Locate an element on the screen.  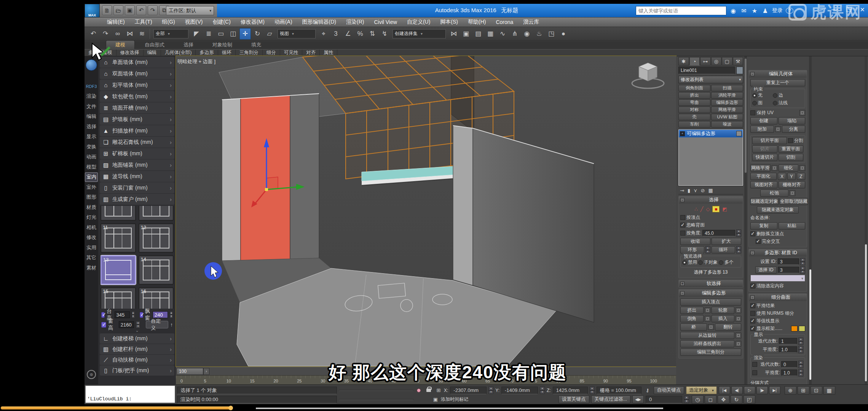
stack-expand-icon: + is located at coordinates (682, 134).